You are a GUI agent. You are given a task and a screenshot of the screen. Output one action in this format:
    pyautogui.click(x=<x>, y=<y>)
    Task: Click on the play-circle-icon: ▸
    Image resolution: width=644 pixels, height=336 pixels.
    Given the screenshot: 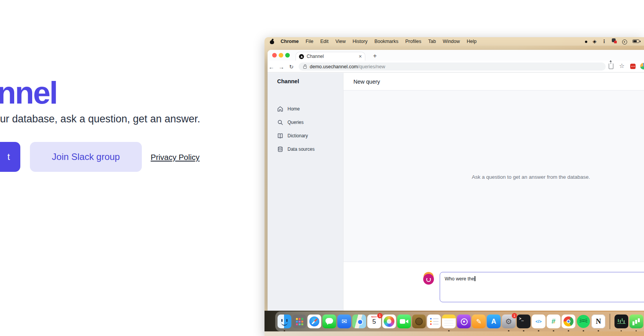 What is the action you would take?
    pyautogui.click(x=625, y=41)
    